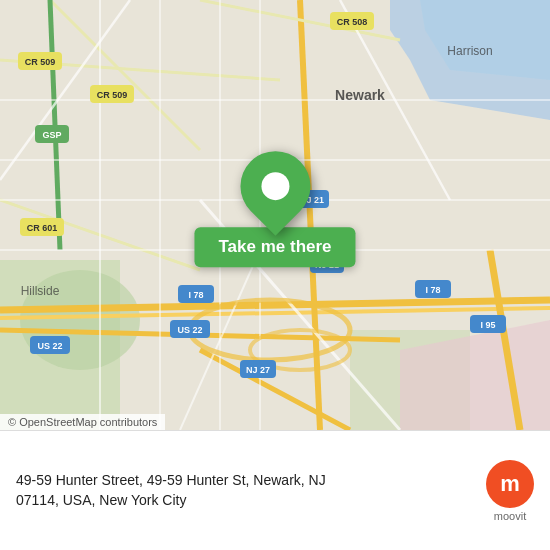 The width and height of the screenshot is (550, 550). What do you see at coordinates (510, 491) in the screenshot?
I see `moovit-logo: m moovit` at bounding box center [510, 491].